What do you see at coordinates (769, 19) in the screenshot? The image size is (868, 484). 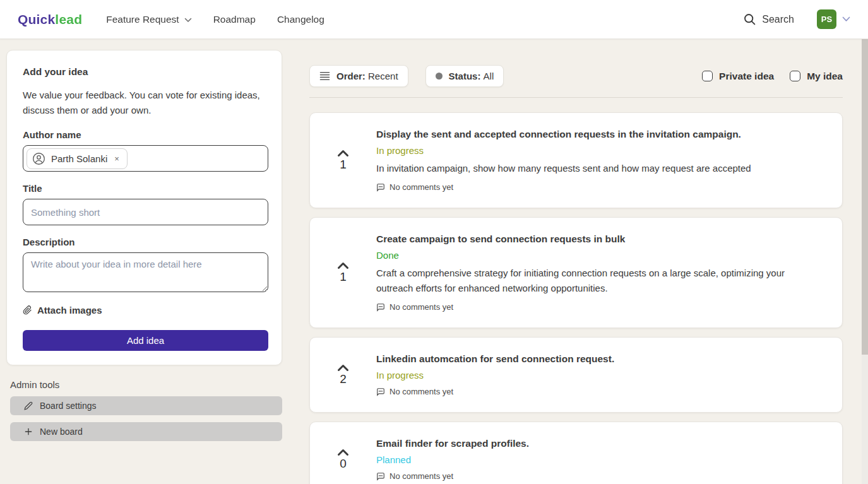 I see `search-button: Search` at bounding box center [769, 19].